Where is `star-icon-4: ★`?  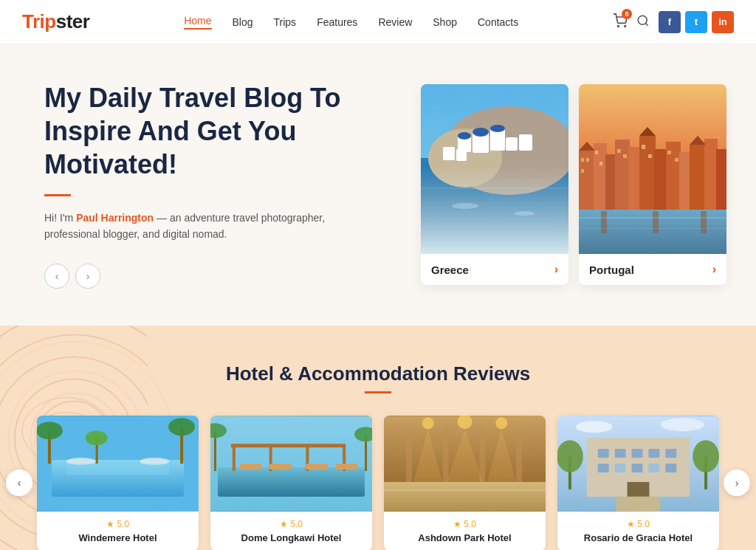 star-icon-4: ★ is located at coordinates (630, 524).